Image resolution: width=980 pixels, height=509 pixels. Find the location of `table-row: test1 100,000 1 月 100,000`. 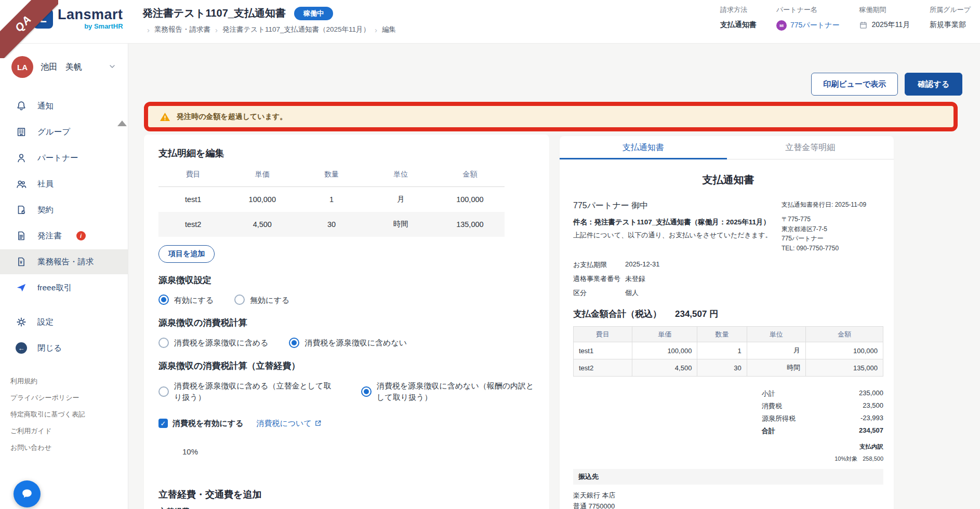

table-row: test1 100,000 1 月 100,000 is located at coordinates (332, 199).